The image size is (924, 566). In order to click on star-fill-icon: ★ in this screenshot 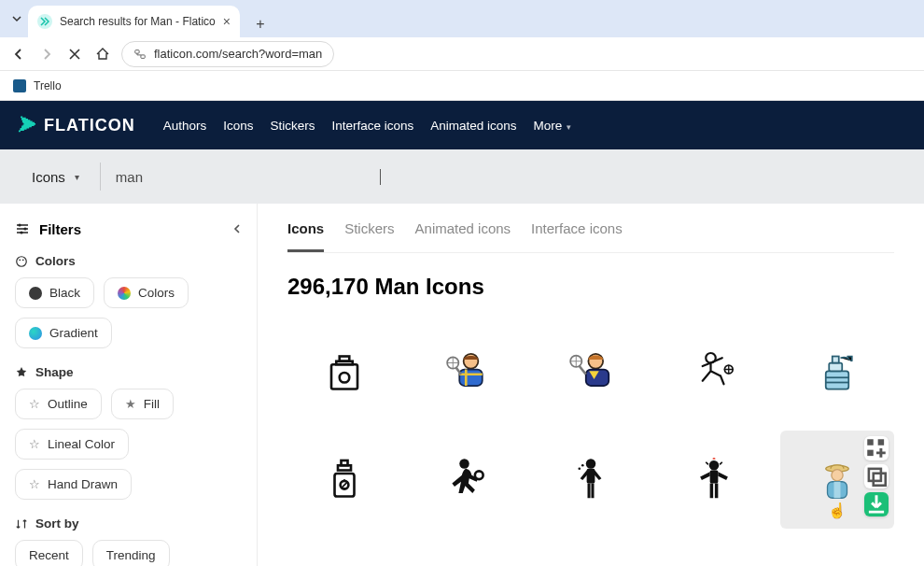, I will do `click(131, 403)`.